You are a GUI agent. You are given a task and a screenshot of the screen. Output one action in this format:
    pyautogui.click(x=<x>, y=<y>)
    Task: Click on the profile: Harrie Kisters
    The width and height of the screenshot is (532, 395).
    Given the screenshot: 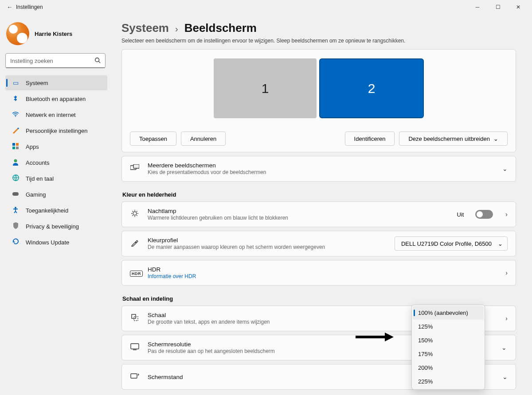 What is the action you would take?
    pyautogui.click(x=56, y=36)
    